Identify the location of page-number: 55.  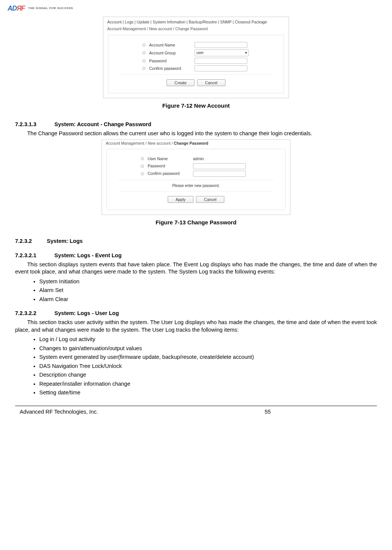
(268, 412).